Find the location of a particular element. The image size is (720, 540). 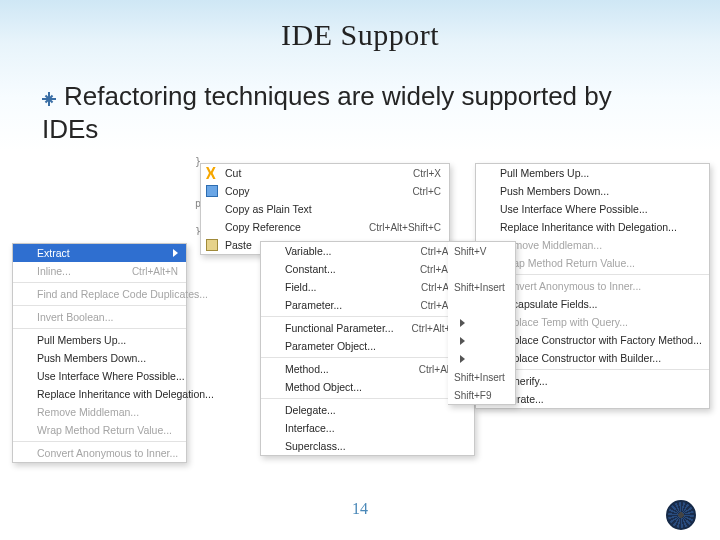

refactor-left-shortcut: Ctrl+Alt+N is located at coordinates (146, 272).